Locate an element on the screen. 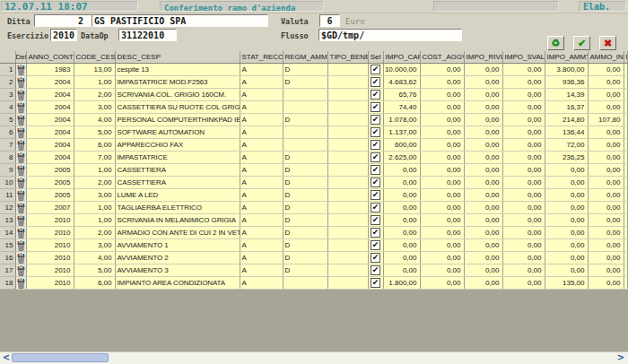 Image resolution: width=628 pixels, height=364 pixels. cell-desc_cesp: IMPIANTO AREA CONDIZIONATA is located at coordinates (178, 283).